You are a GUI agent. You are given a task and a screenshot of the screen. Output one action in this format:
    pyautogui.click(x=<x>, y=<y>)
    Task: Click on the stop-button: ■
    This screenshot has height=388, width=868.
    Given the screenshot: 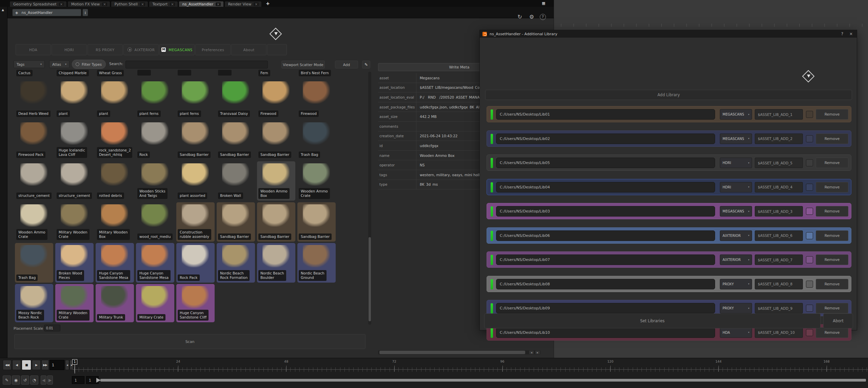 What is the action you would take?
    pyautogui.click(x=26, y=365)
    